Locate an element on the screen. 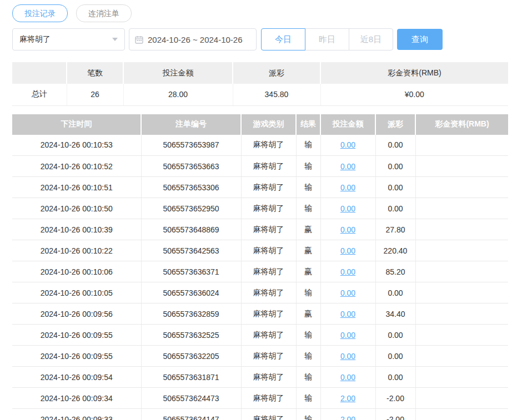 Image resolution: width=512 pixels, height=420 pixels. game-type-select: 麻将胡了 is located at coordinates (69, 39).